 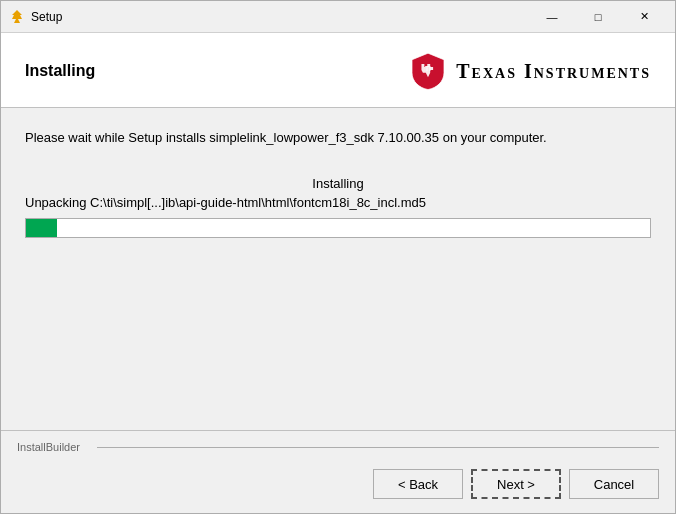 I want to click on progress-bar-fill, so click(x=42, y=228).